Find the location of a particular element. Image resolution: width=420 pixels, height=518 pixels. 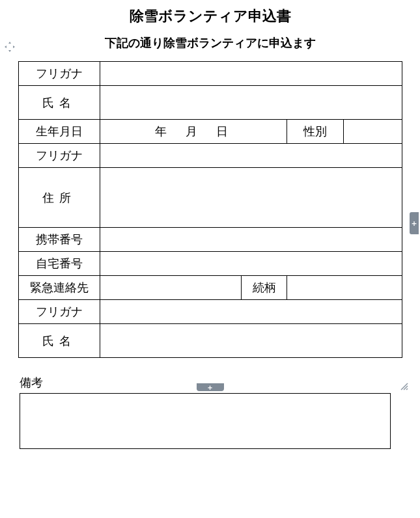

table-row: 緊急連絡先 続柄 is located at coordinates (210, 288).